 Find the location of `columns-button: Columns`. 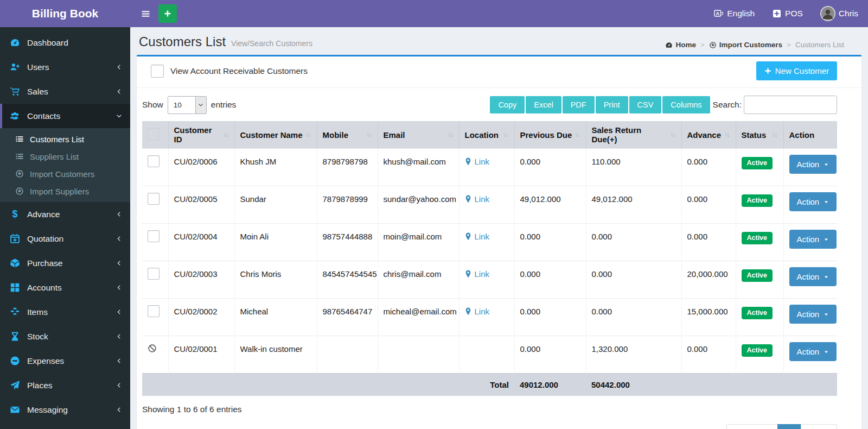

columns-button: Columns is located at coordinates (686, 105).